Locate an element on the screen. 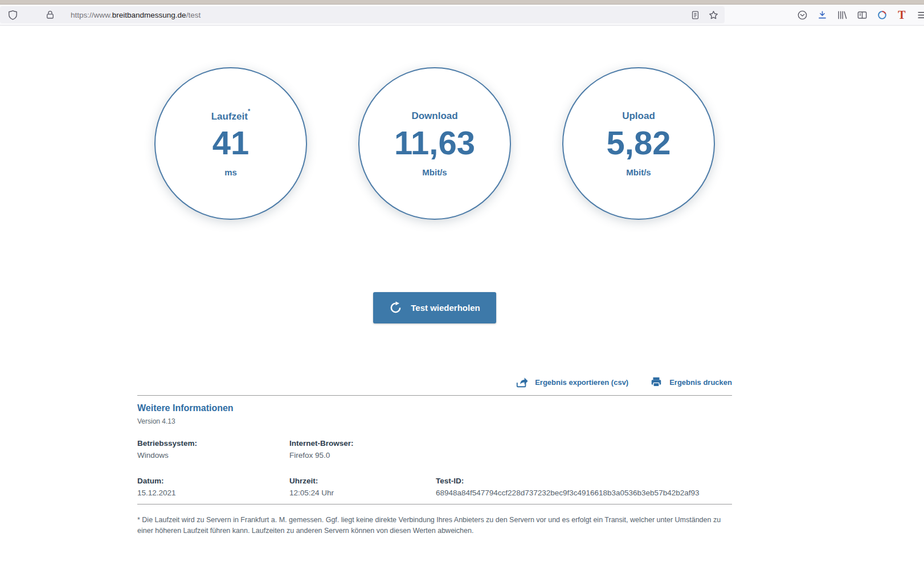  url-path: /test is located at coordinates (194, 15).